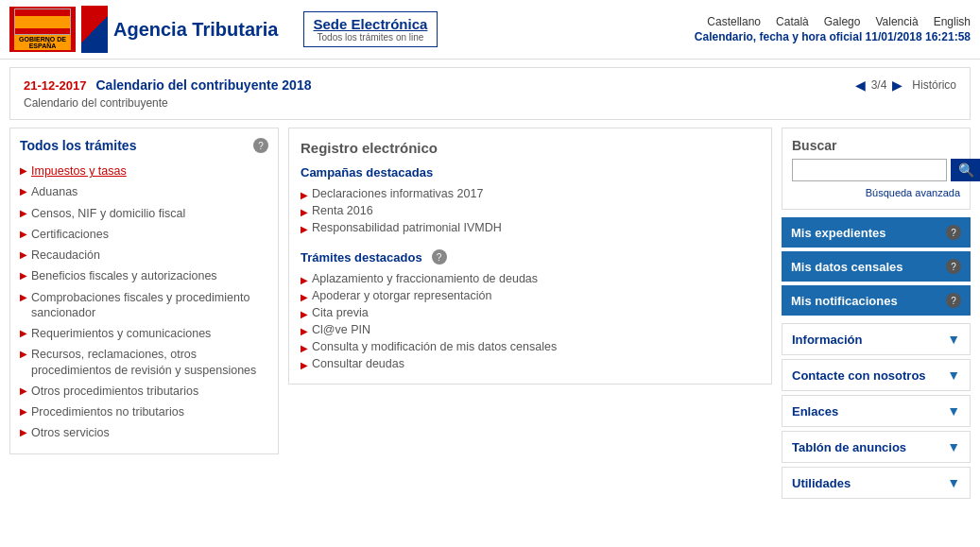  Describe the element at coordinates (530, 228) in the screenshot. I see `list-item: ▶ Responsabilidad patrimonial IVMDH` at that location.